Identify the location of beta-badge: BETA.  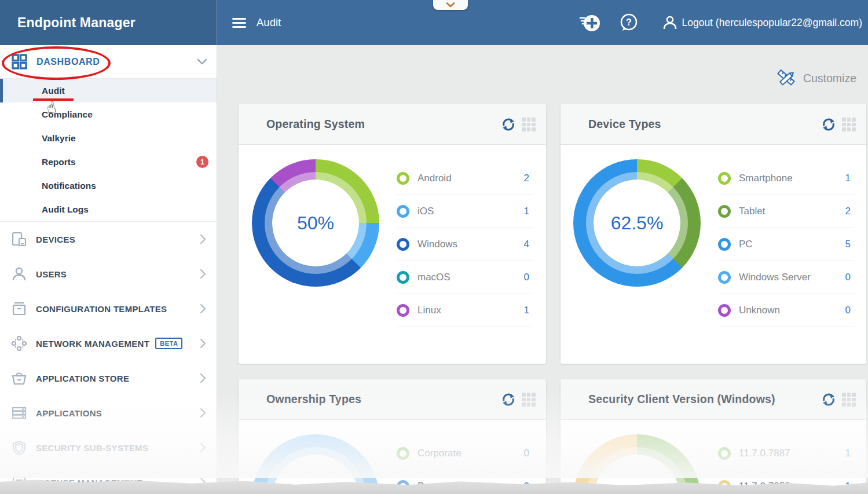
(169, 343).